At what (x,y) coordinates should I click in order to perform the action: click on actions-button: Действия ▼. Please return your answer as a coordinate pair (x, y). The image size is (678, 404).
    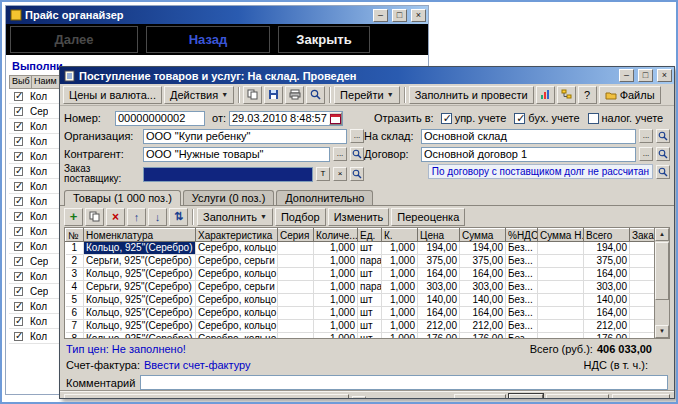
    Looking at the image, I should click on (199, 95).